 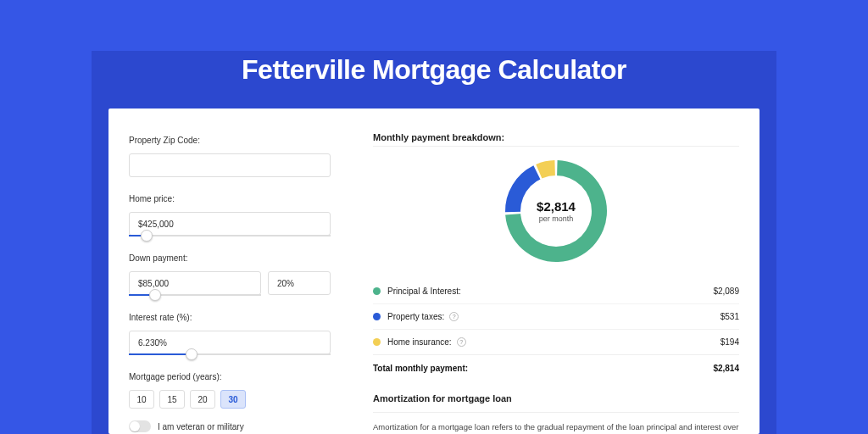 I want to click on donut-center: $2,814 per month, so click(x=556, y=211).